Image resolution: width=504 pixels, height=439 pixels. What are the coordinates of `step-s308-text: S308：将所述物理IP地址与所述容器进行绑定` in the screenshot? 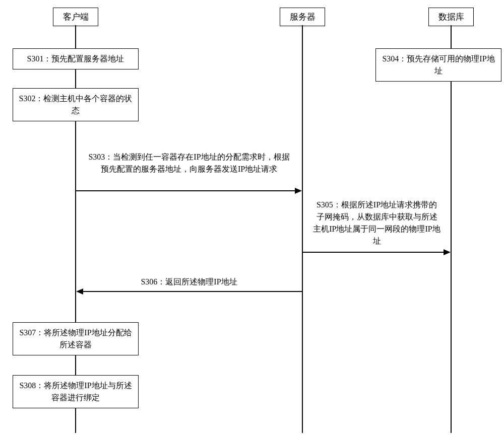 It's located at (76, 392).